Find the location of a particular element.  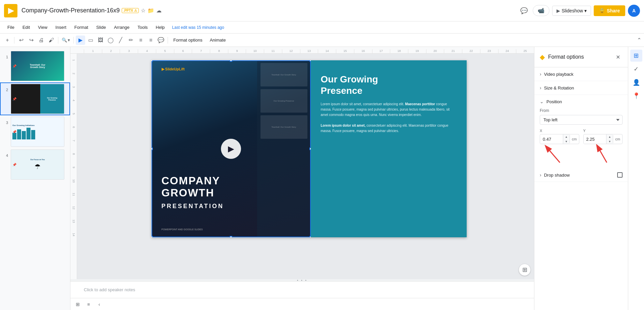

position-header: ⌄ Position is located at coordinates (581, 102).